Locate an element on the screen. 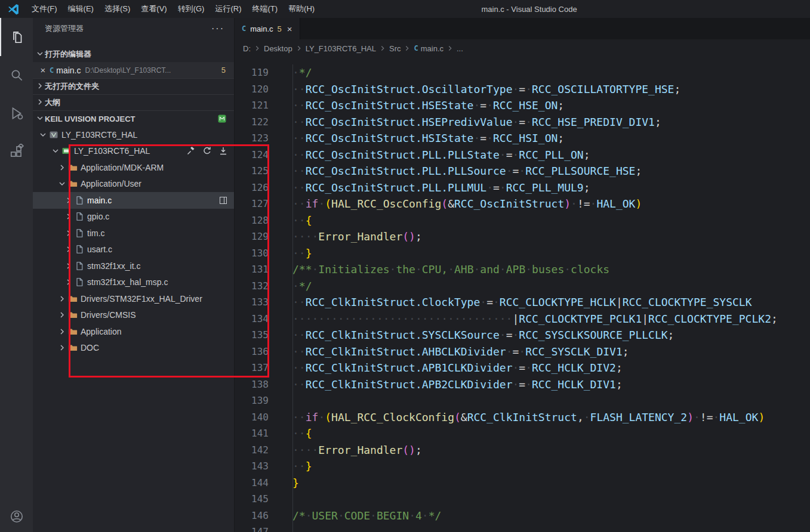  line-number: 141 is located at coordinates (252, 434).